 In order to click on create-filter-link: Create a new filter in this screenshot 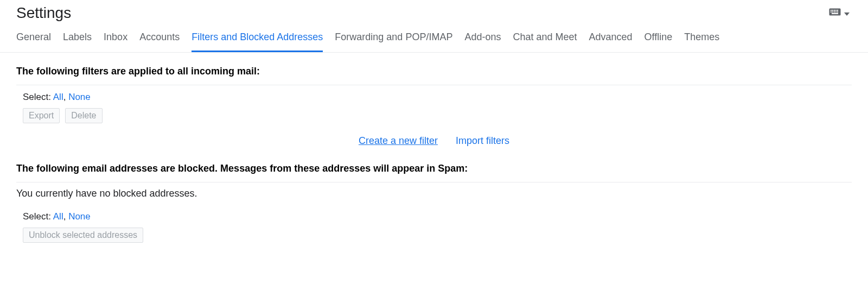, I will do `click(398, 141)`.